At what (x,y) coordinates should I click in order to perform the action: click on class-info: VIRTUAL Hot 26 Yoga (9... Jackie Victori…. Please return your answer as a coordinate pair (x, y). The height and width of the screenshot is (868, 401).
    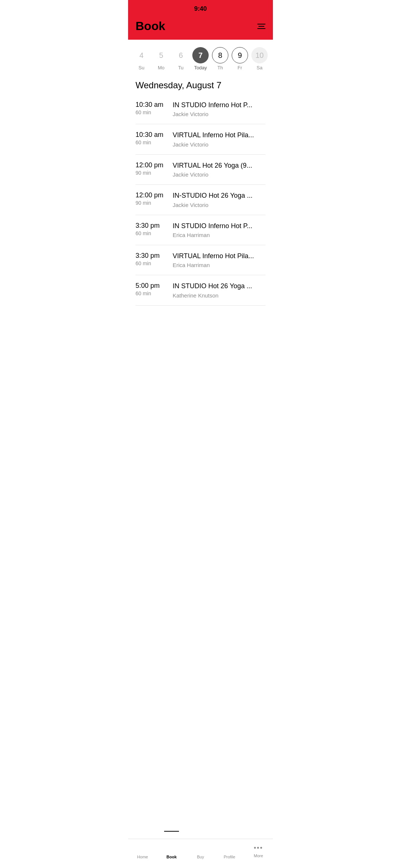
    Looking at the image, I should click on (219, 170).